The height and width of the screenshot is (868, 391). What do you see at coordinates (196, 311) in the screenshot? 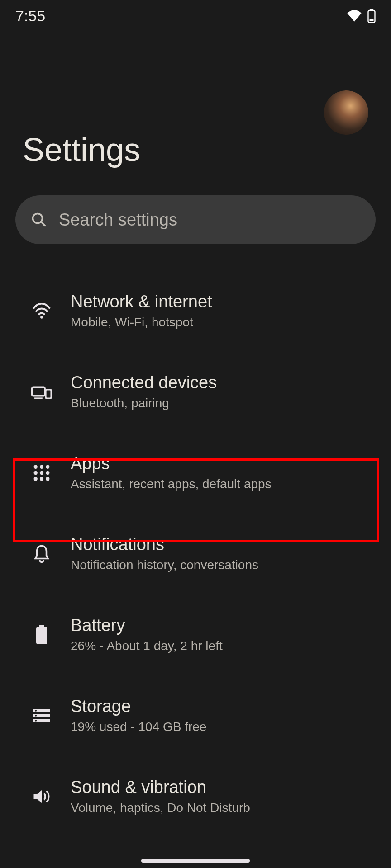
I see `settings-item-network: Network & internet Mobile, Wi-Fi, hotspo…` at bounding box center [196, 311].